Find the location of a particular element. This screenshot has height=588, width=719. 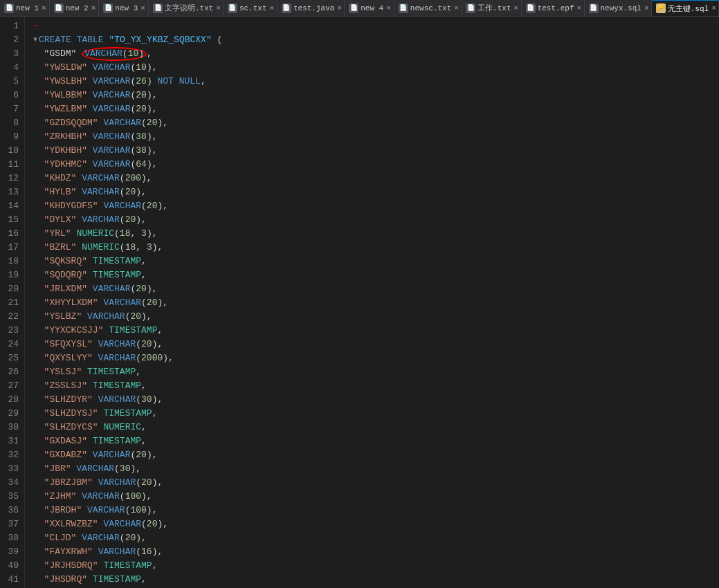

tab-label-testjava: test.java is located at coordinates (314, 8).